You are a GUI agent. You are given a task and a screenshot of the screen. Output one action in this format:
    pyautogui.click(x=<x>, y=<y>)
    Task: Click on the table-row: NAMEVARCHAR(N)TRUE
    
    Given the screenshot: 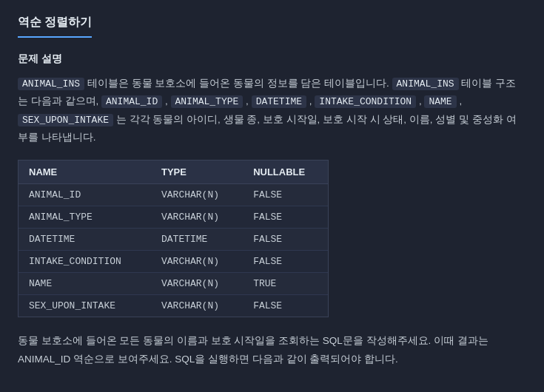 What is the action you would take?
    pyautogui.click(x=173, y=284)
    